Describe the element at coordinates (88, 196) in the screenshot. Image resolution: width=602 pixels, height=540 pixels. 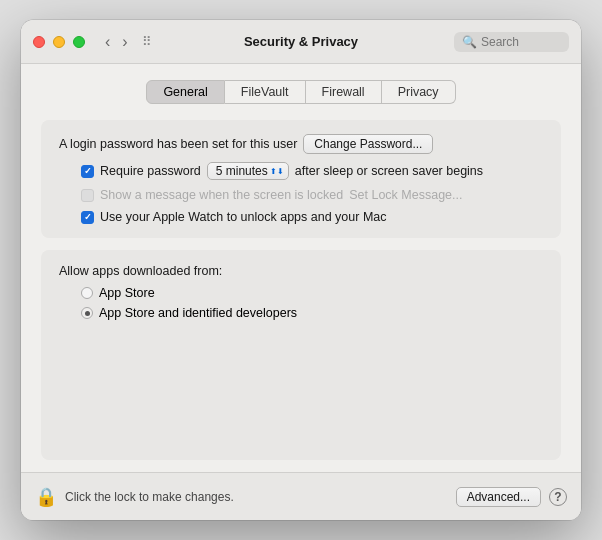
I see `show-message-checkbox` at that location.